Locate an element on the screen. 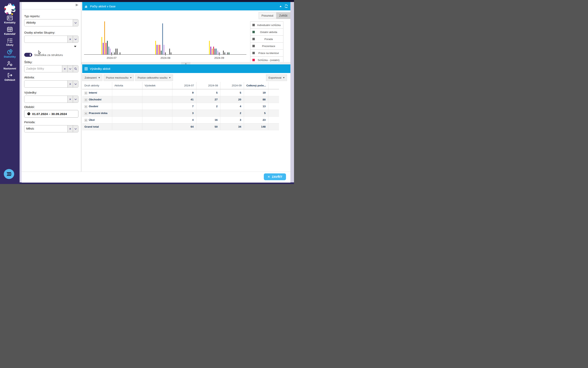 The height and width of the screenshot is (368, 588). legend-item: Individuální schůzka is located at coordinates (267, 25).